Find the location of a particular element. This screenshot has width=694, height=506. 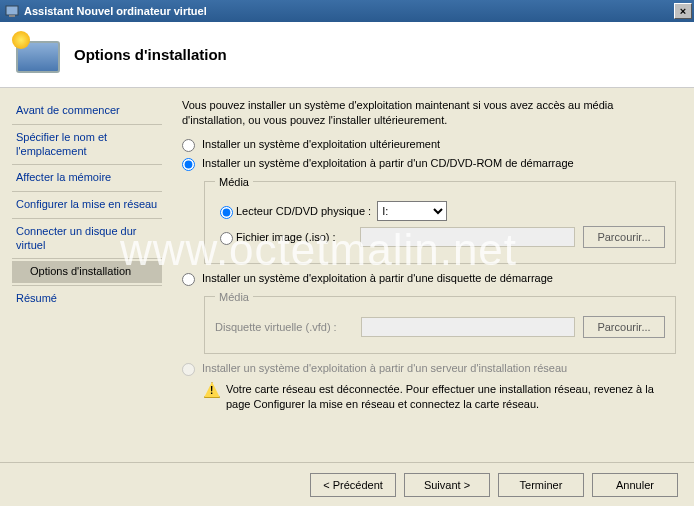

previous-button: < Précédent is located at coordinates (353, 485).